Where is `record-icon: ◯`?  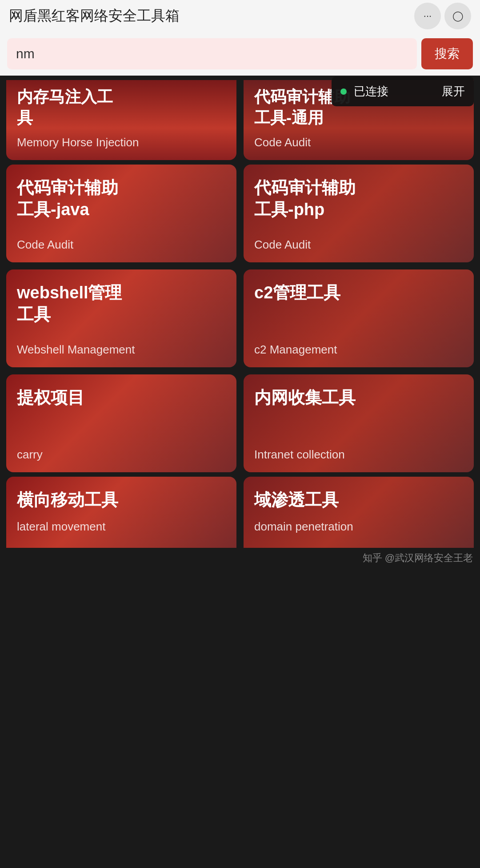
record-icon: ◯ is located at coordinates (458, 16).